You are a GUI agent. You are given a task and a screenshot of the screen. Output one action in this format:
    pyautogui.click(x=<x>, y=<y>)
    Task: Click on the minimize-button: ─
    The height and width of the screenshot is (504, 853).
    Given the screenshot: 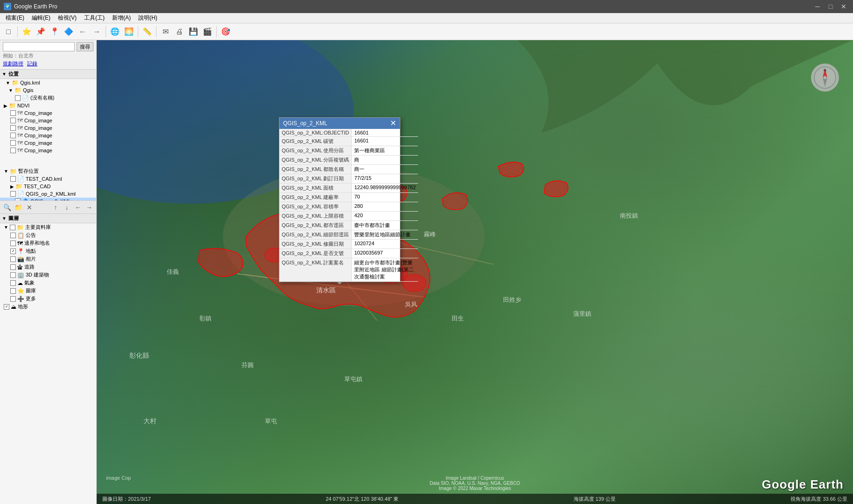 What is the action you would take?
    pyautogui.click(x=817, y=7)
    